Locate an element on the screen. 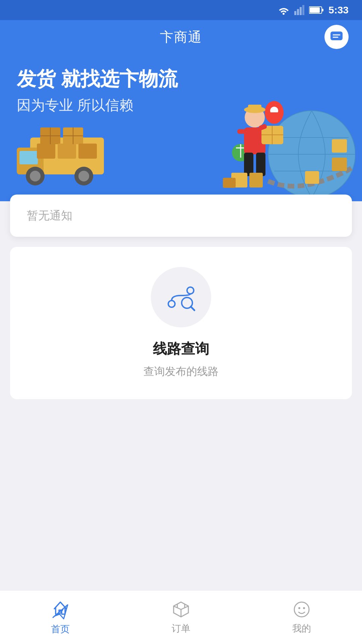 This screenshot has width=362, height=644. app-title: 卞商通 is located at coordinates (181, 37).